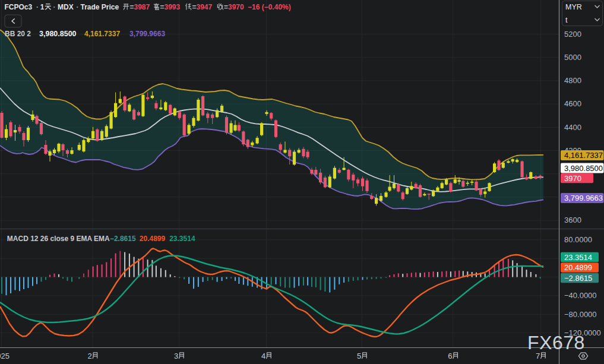  What do you see at coordinates (450, 356) in the screenshot?
I see `svg-text: 6` at bounding box center [450, 356].